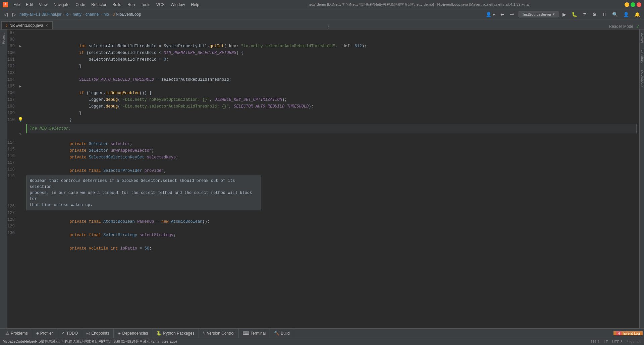  What do you see at coordinates (574, 14) in the screenshot?
I see `debug-button: 🐛` at bounding box center [574, 14].